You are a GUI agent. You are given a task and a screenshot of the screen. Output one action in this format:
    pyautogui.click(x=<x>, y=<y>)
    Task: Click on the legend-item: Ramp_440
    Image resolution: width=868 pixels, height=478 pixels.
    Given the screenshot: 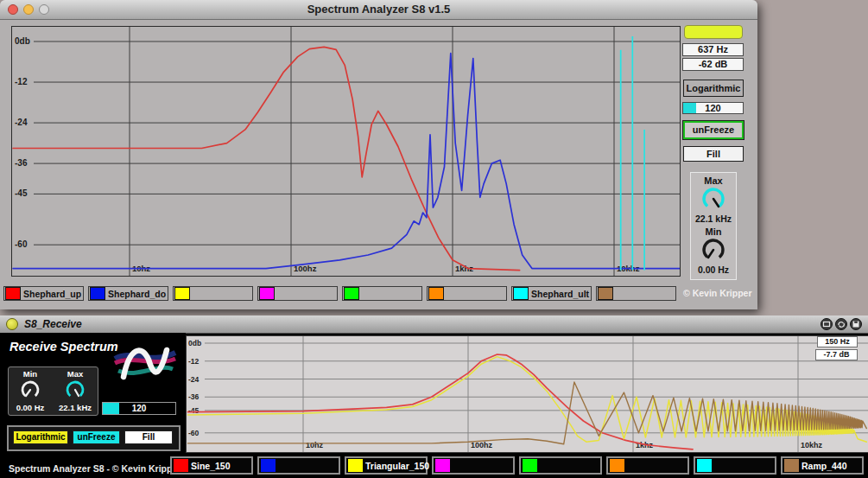 What is the action you would take?
    pyautogui.click(x=822, y=465)
    